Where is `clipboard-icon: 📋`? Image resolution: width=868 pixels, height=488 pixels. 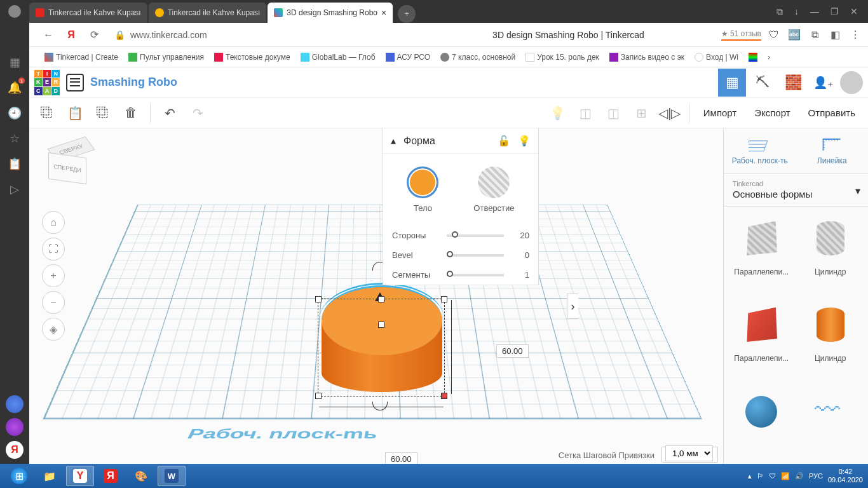
clipboard-icon: 📋 is located at coordinates (15, 164).